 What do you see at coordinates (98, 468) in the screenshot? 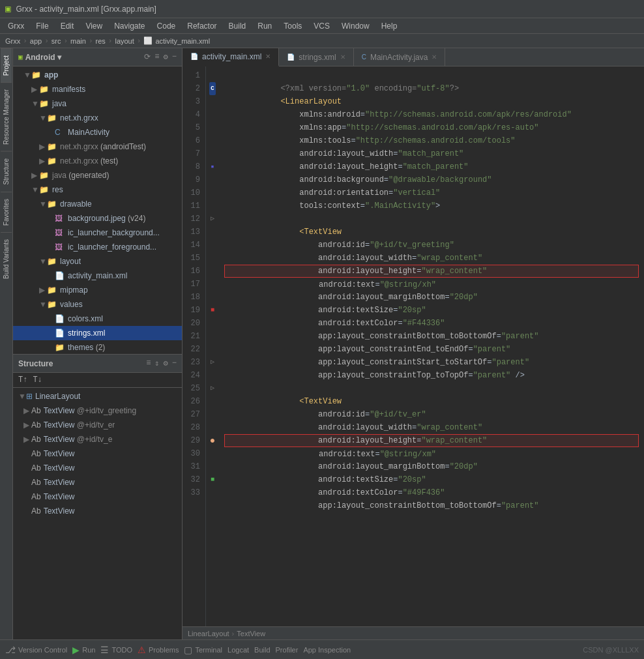
I see `struct-tv-2: Ab TextView` at bounding box center [98, 468].